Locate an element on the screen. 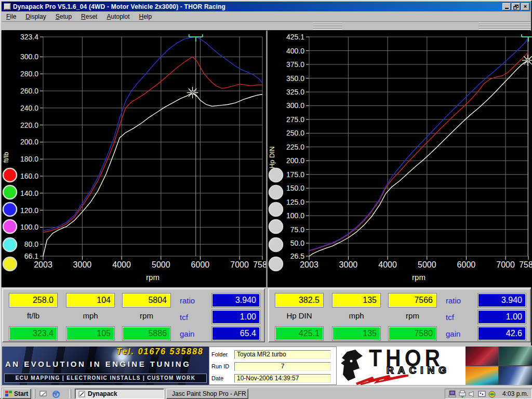 This screenshot has height=399, width=532. tray-printer-icon is located at coordinates (462, 394).